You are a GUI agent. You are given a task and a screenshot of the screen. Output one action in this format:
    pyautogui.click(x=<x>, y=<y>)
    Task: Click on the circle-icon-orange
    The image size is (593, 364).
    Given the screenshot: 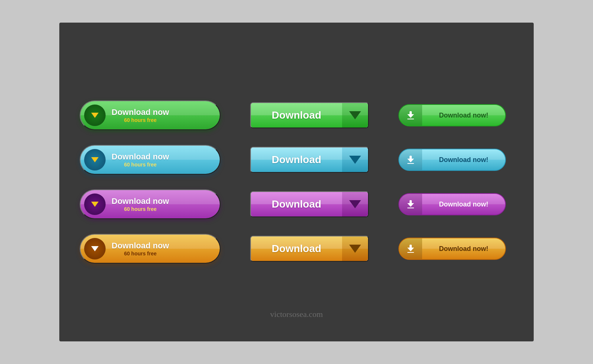 What is the action you would take?
    pyautogui.click(x=95, y=249)
    